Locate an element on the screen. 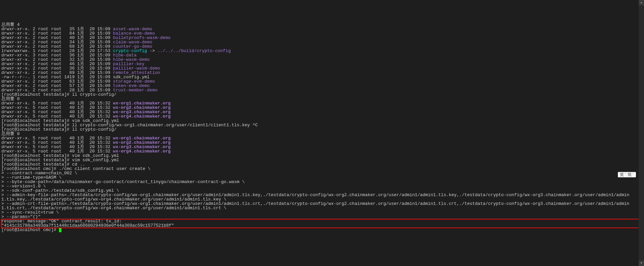  scroll-up-button: ▴ is located at coordinates (641, 5).